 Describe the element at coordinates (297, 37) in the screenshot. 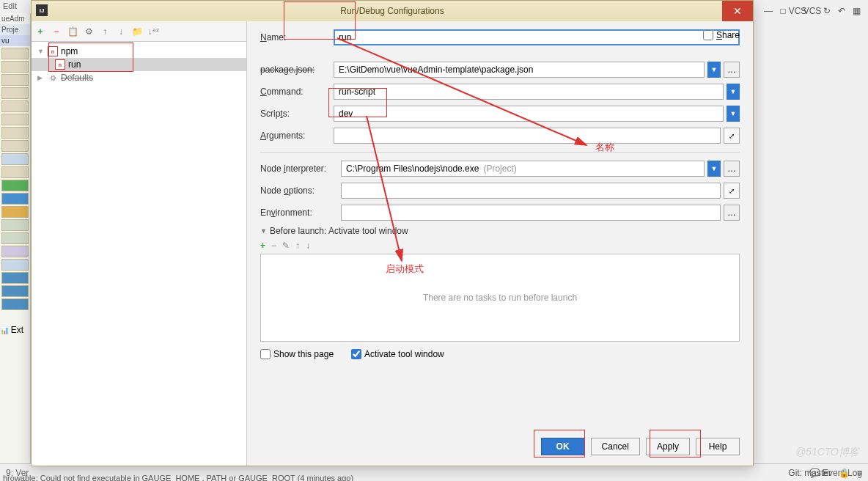

I see `name-label: Name:` at that location.